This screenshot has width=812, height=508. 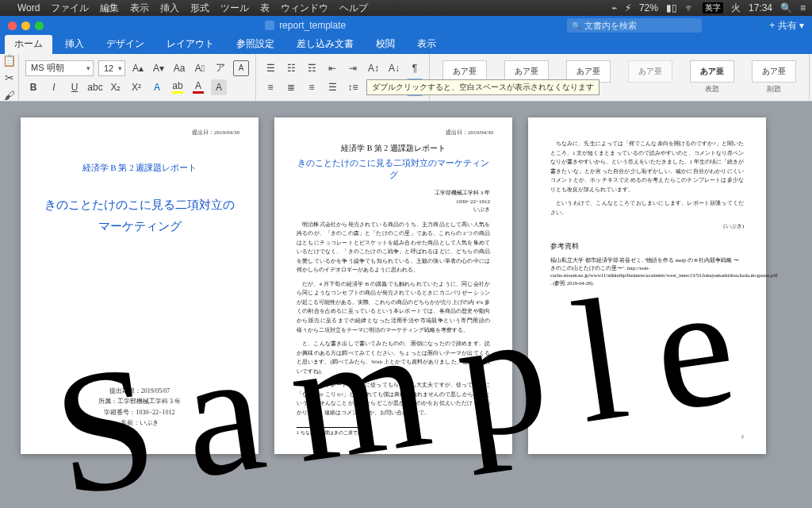 What do you see at coordinates (394, 68) in the screenshot?
I see `sort-button: A↓` at bounding box center [394, 68].